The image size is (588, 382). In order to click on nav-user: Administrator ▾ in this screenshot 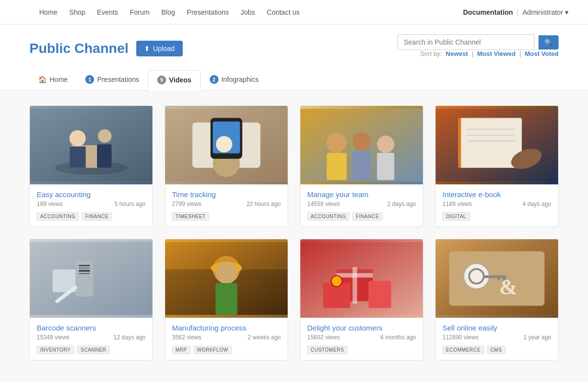, I will do `click(546, 12)`.